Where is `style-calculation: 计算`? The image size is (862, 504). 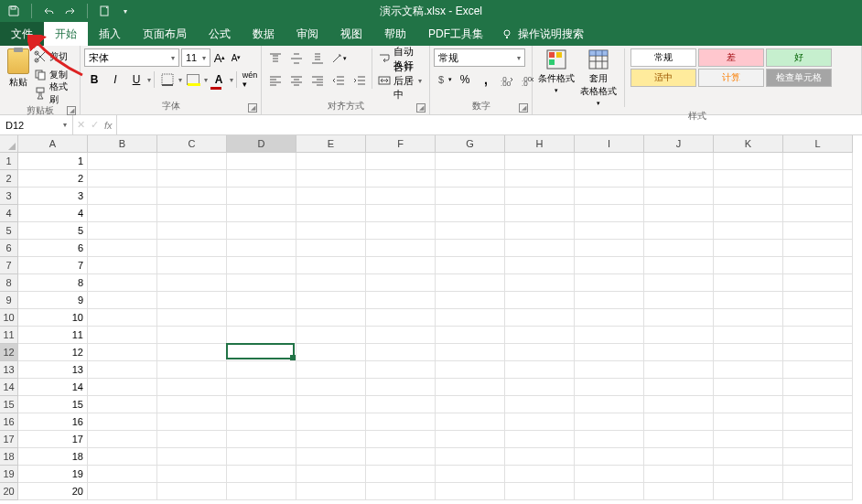 style-calculation: 计算 is located at coordinates (731, 78).